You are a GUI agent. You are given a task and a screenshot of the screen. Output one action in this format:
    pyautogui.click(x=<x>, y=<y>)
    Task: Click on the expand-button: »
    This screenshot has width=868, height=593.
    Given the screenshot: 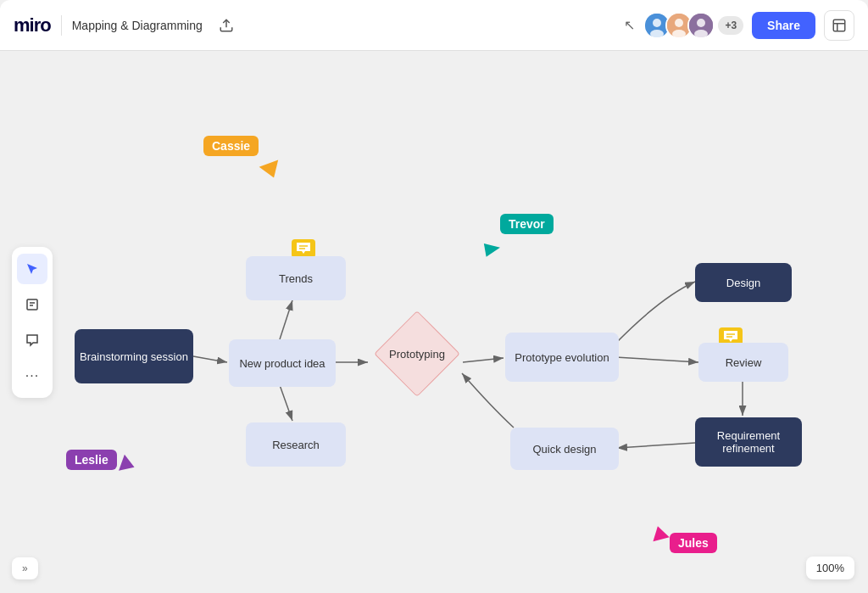 What is the action you would take?
    pyautogui.click(x=25, y=568)
    